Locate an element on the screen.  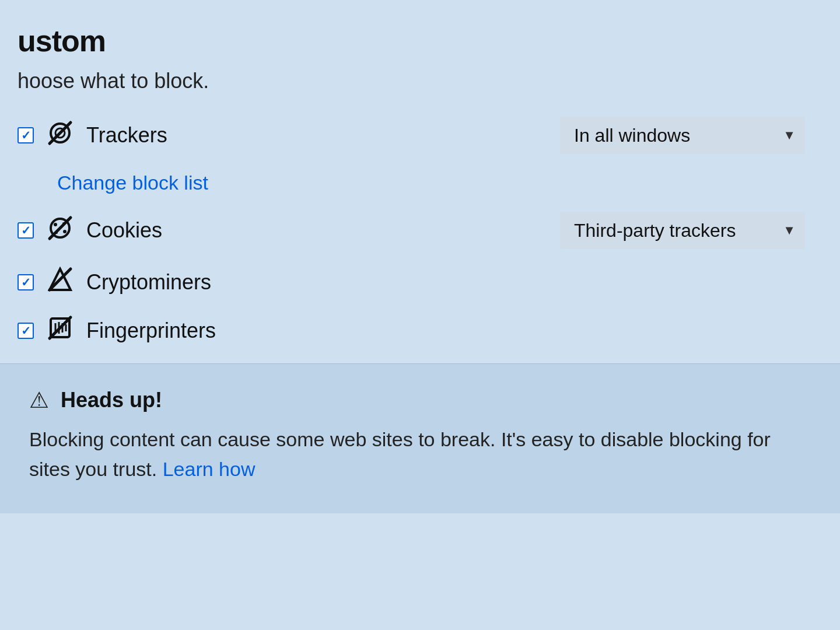
fingerprinters-row: ✓ Fingerprinters is located at coordinates (411, 330).